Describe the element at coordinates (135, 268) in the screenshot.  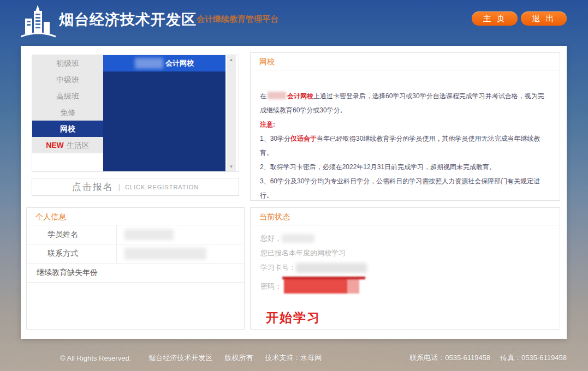
I see `personal-info-panel: 个人信息 学员姓名 联系方式 继续教育缺失年份` at that location.